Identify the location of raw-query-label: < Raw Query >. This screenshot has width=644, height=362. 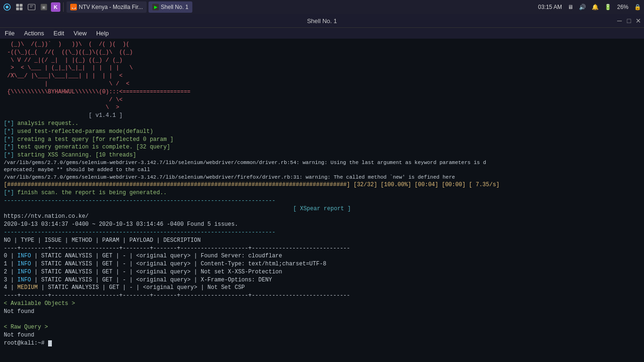
(322, 327).